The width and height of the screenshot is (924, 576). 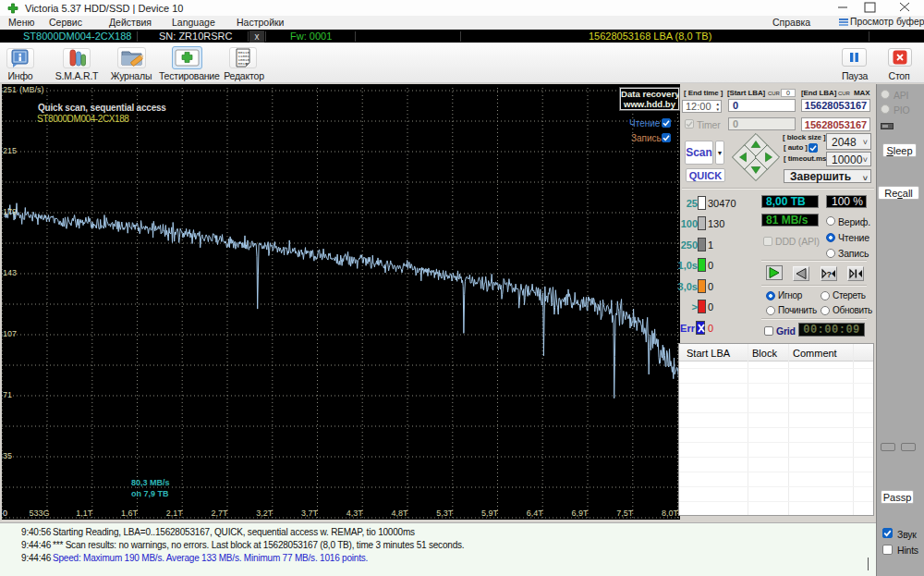 What do you see at coordinates (151, 483) in the screenshot?
I see `svg-text: 80,3 MB/s` at bounding box center [151, 483].